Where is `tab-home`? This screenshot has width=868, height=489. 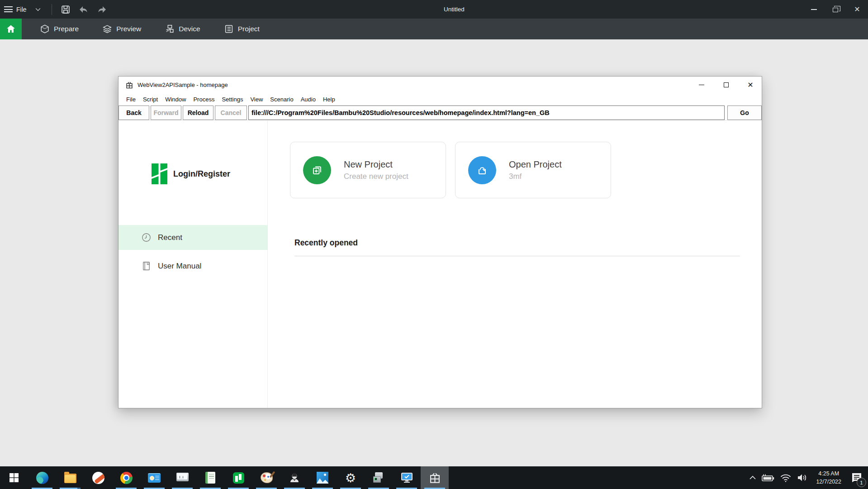 tab-home is located at coordinates (11, 29).